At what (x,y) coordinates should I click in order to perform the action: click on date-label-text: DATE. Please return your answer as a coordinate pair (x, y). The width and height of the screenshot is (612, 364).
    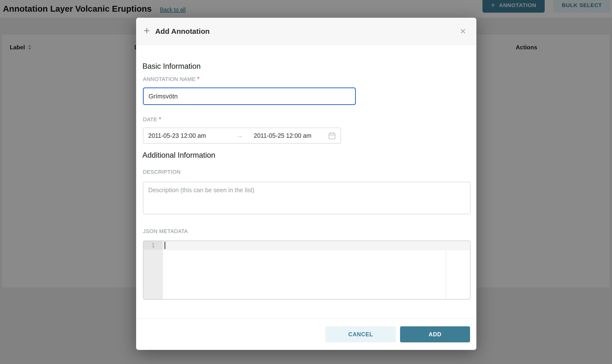
    Looking at the image, I should click on (150, 120).